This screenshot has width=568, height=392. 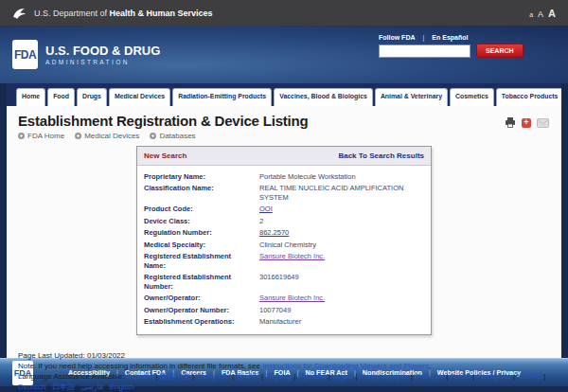 What do you see at coordinates (20, 13) in the screenshot?
I see `hhs-eagle-icon` at bounding box center [20, 13].